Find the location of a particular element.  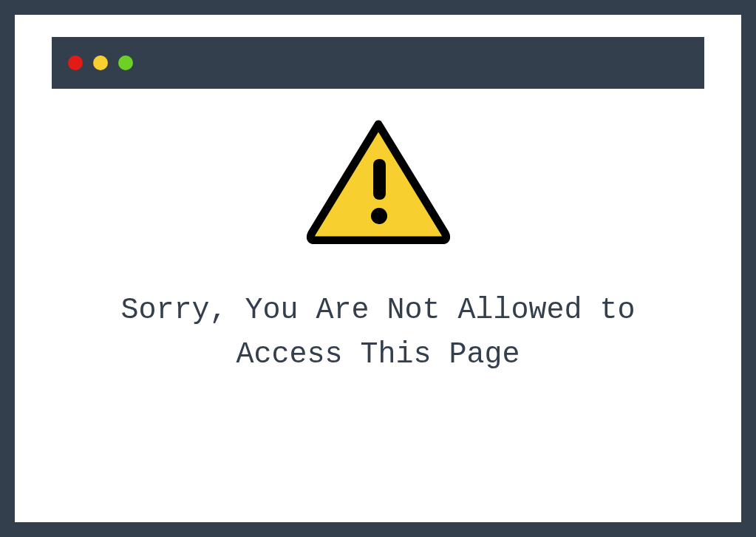

window-maximize-button is located at coordinates (126, 63).